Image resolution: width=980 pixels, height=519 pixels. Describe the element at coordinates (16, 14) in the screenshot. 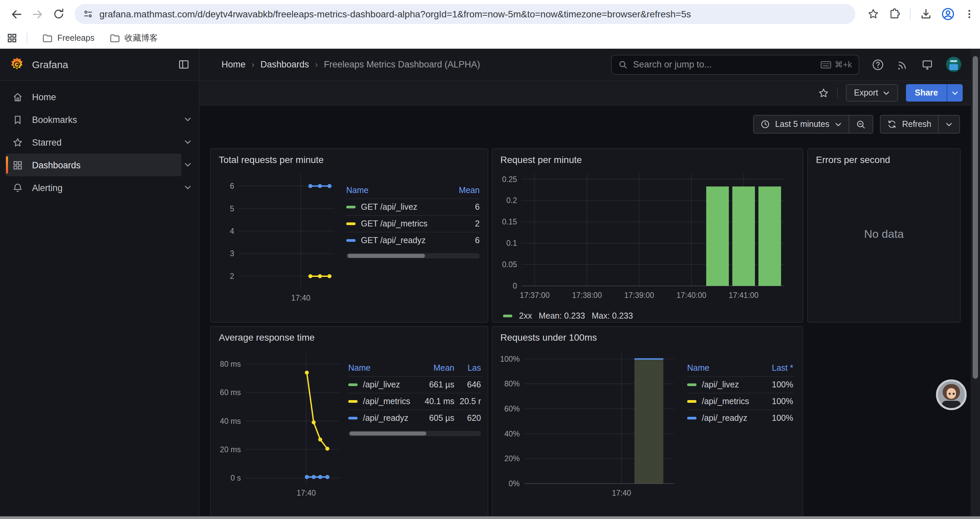

I see `back-icon` at that location.